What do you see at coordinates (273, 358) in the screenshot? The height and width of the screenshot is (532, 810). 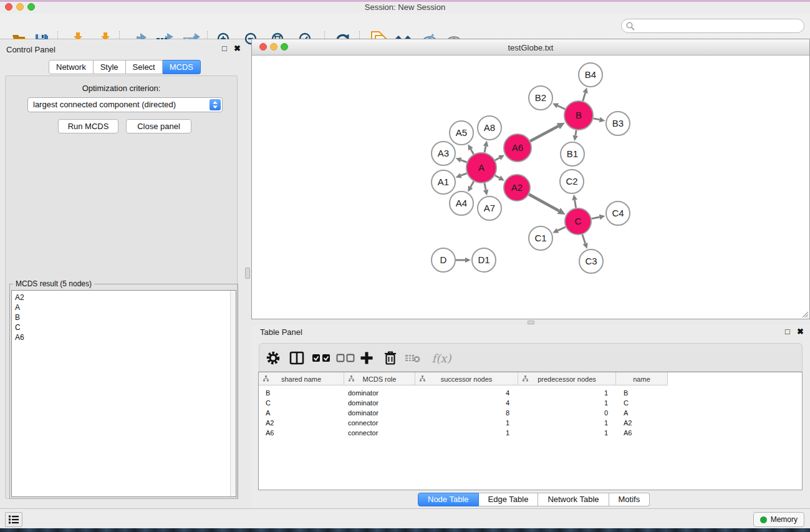 I see `table-settings-gear-icon` at bounding box center [273, 358].